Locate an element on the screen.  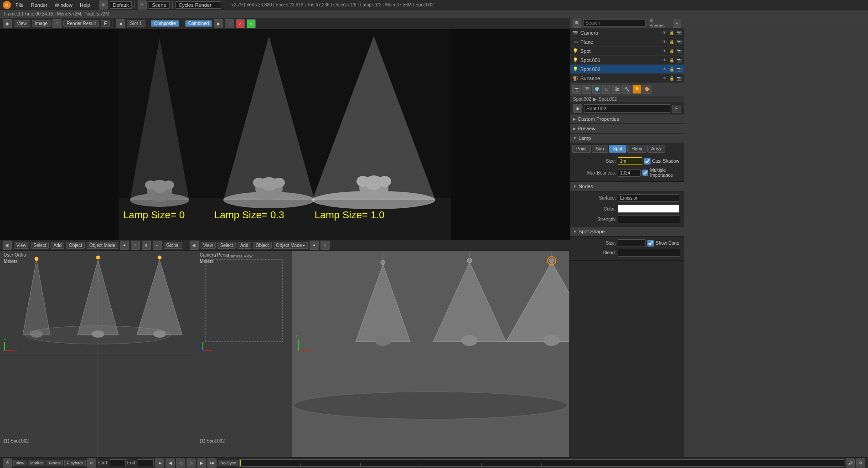
menu-file: File is located at coordinates (20, 5).